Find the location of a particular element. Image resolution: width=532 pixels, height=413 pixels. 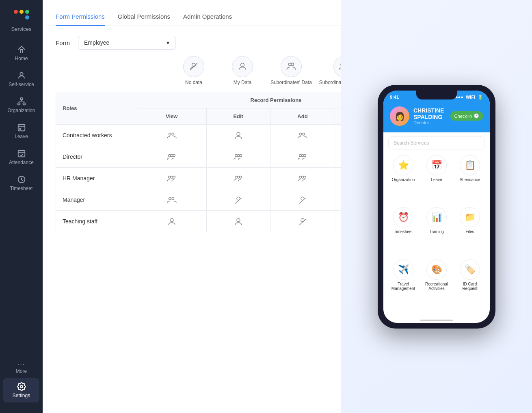

sidebar-item-organization: Organization is located at coordinates (21, 105).